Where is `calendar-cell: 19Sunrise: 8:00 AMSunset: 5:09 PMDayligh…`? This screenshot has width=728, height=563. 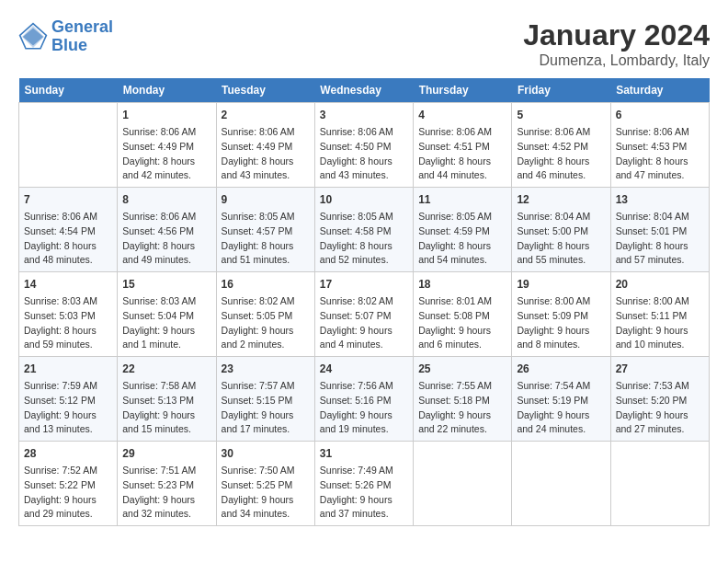
calendar-cell: 19Sunrise: 8:00 AMSunset: 5:09 PMDayligh… is located at coordinates (561, 315).